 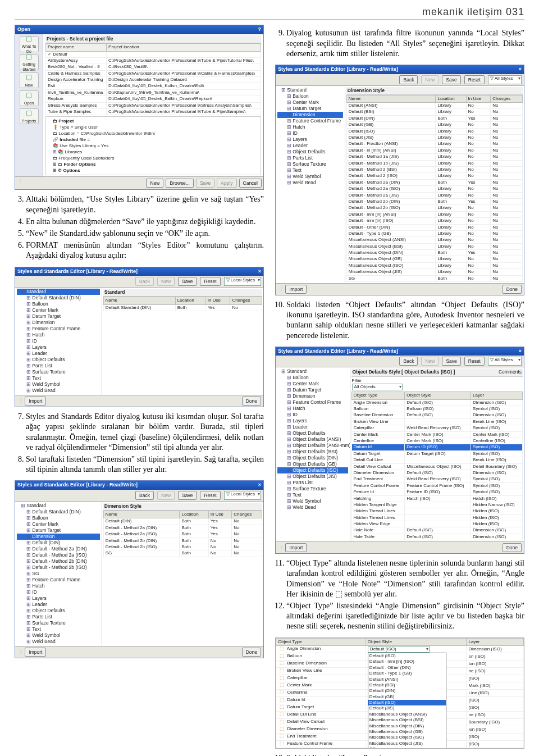 I want to click on table-row: Default - Method 2b (ISO)BothNoNo, so click(x=182, y=547).